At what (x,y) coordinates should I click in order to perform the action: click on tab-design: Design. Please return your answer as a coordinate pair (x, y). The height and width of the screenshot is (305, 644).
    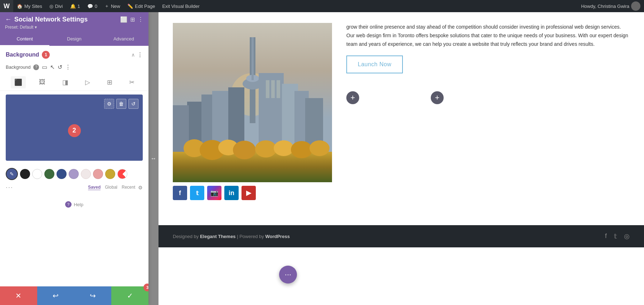
    Looking at the image, I should click on (74, 39).